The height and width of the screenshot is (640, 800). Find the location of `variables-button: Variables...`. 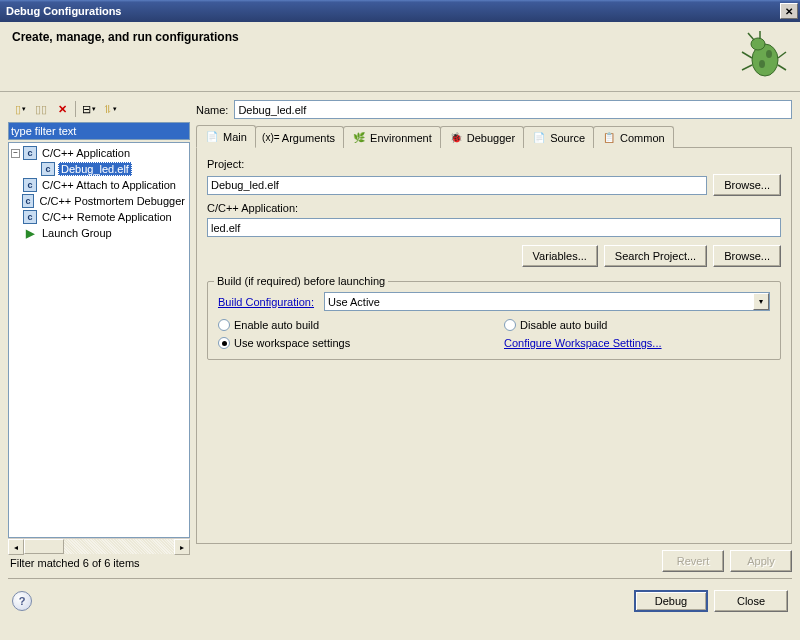

variables-button: Variables... is located at coordinates (560, 256).